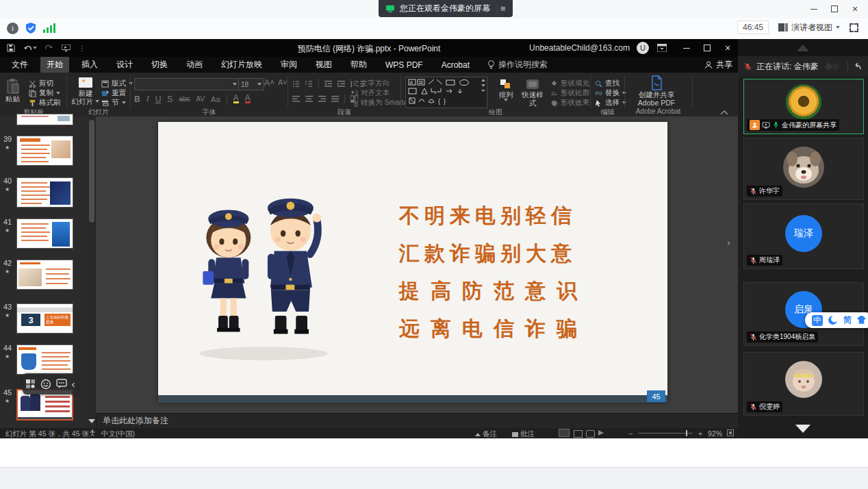 The width and height of the screenshot is (868, 489). Describe the element at coordinates (45, 103) in the screenshot. I see `format-painter-button: 格式刷` at that location.